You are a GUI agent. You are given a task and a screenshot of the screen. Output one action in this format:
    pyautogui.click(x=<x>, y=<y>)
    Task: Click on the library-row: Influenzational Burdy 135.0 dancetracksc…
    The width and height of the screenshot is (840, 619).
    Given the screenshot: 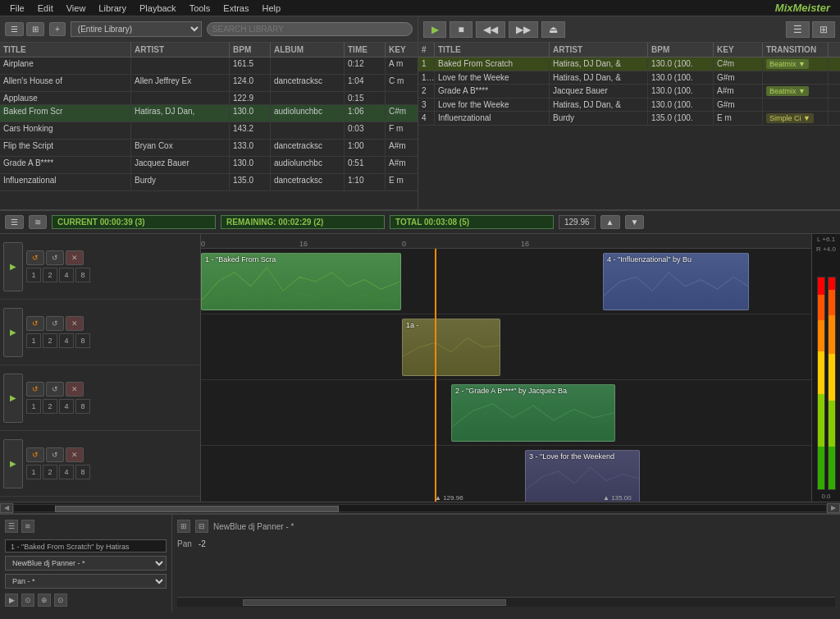 What is the action you would take?
    pyautogui.click(x=208, y=182)
    